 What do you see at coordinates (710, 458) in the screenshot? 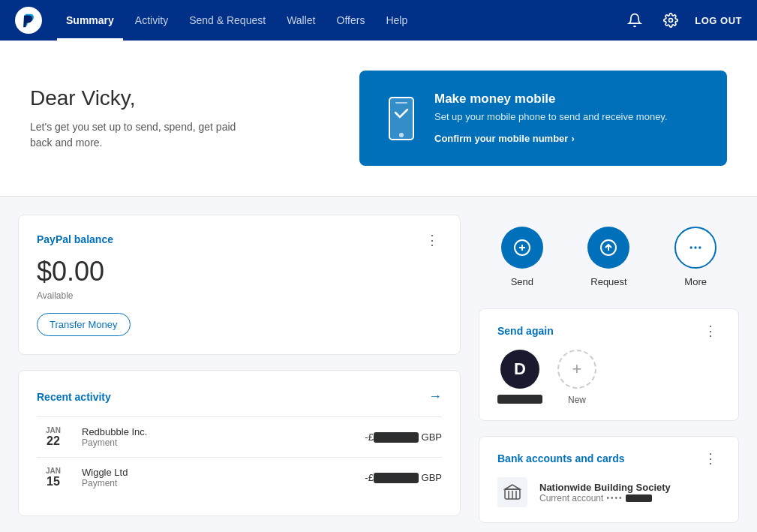
I see `bank-more-button: ⋮` at bounding box center [710, 458].